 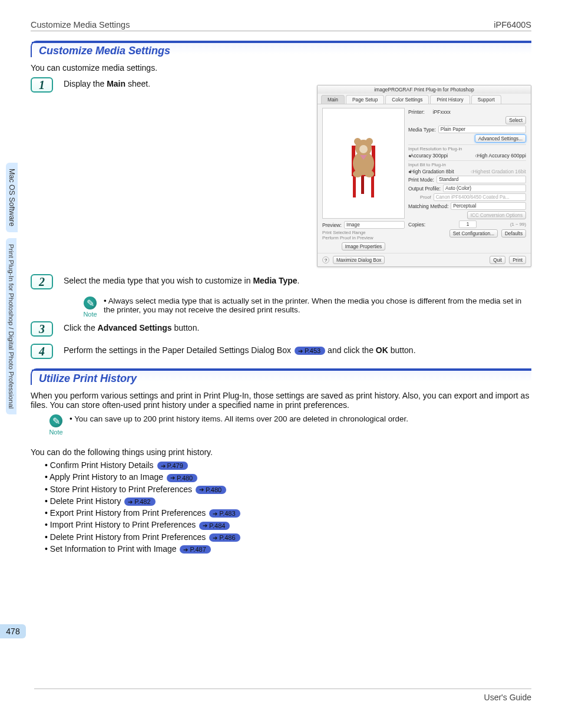 I want to click on step-num-3: 3, so click(x=42, y=329).